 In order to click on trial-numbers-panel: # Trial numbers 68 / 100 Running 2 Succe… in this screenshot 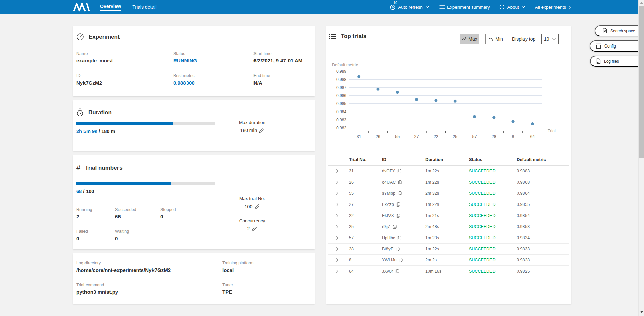, I will do `click(194, 202)`.